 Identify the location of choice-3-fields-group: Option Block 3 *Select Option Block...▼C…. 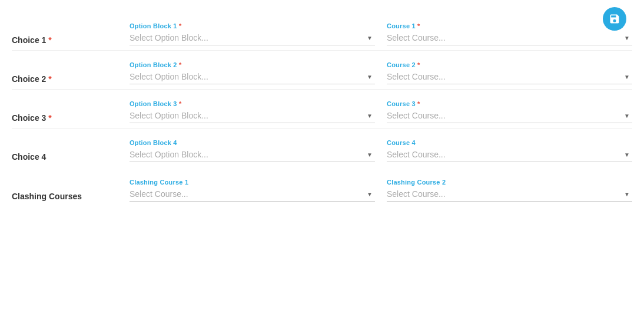
(381, 112).